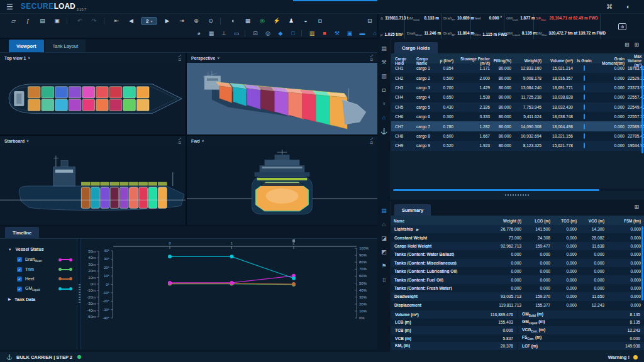  Describe the element at coordinates (350, 33) in the screenshot. I see `snapshot-icon: ▣` at that location.